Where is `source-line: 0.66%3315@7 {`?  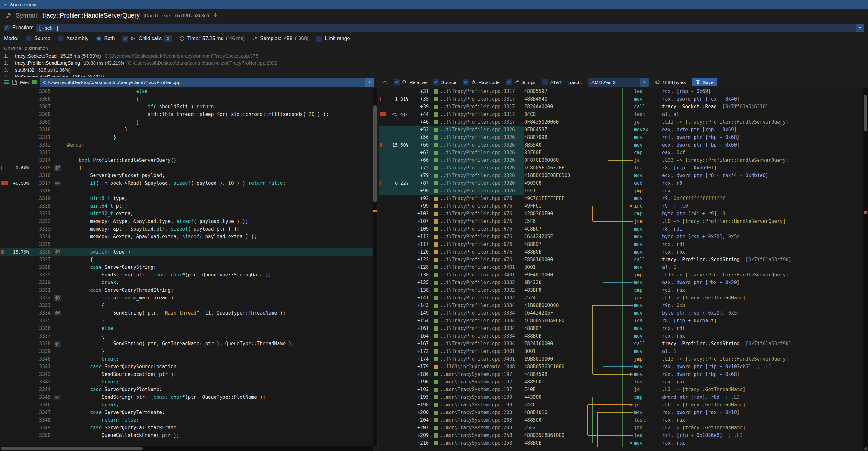
source-line: 0.66%3315@7 { is located at coordinates (187, 168).